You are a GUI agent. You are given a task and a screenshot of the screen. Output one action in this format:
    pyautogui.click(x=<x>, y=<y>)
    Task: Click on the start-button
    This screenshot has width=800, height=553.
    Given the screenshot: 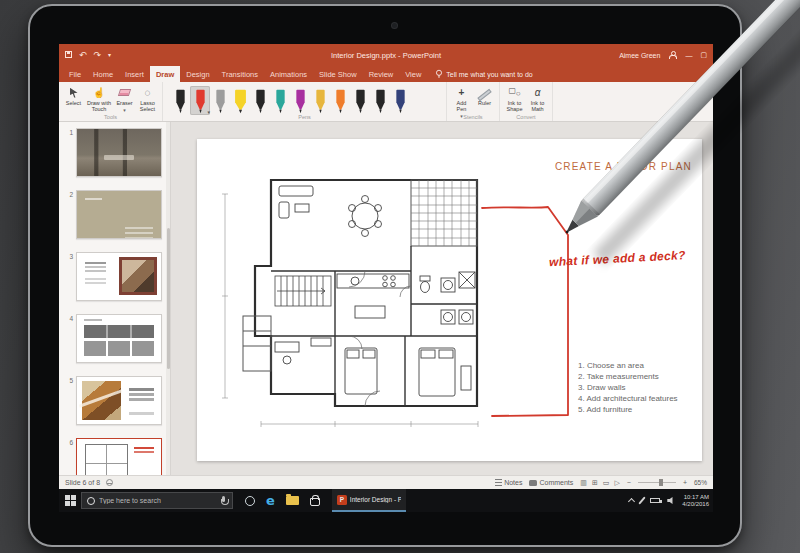 What is the action you would take?
    pyautogui.click(x=70, y=500)
    